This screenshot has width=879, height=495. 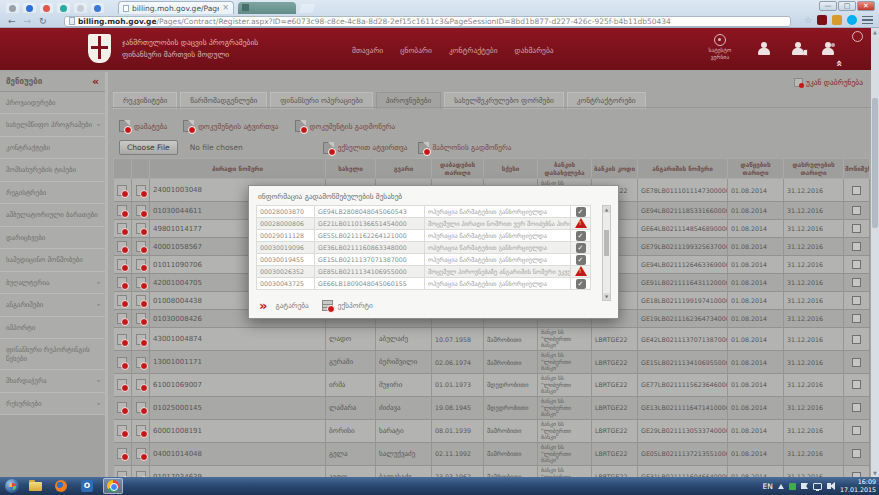 I want to click on tab-close-icon: ×, so click(x=226, y=8).